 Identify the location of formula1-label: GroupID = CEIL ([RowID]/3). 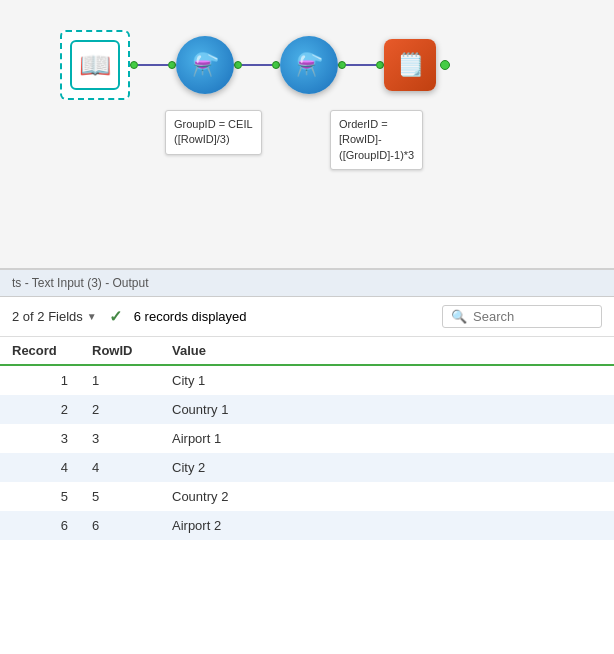
(214, 132).